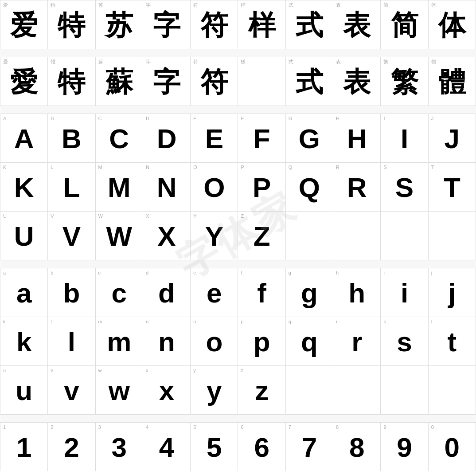 The width and height of the screenshot is (476, 471). What do you see at coordinates (357, 187) in the screenshot?
I see `list-item: RR` at bounding box center [357, 187].